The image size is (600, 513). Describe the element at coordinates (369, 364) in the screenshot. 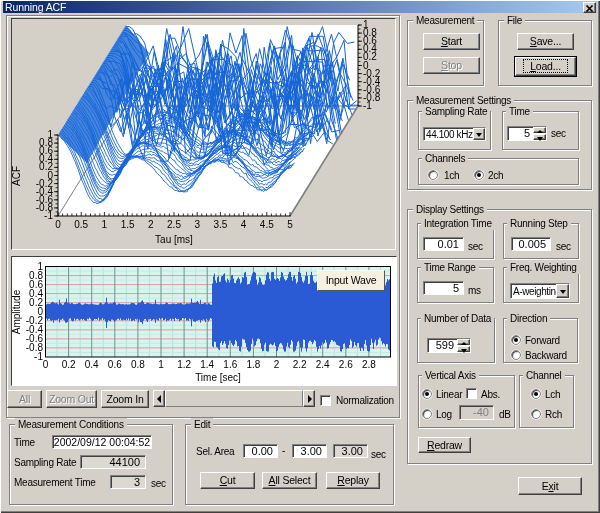

I see `svg-text: 2.8` at that location.